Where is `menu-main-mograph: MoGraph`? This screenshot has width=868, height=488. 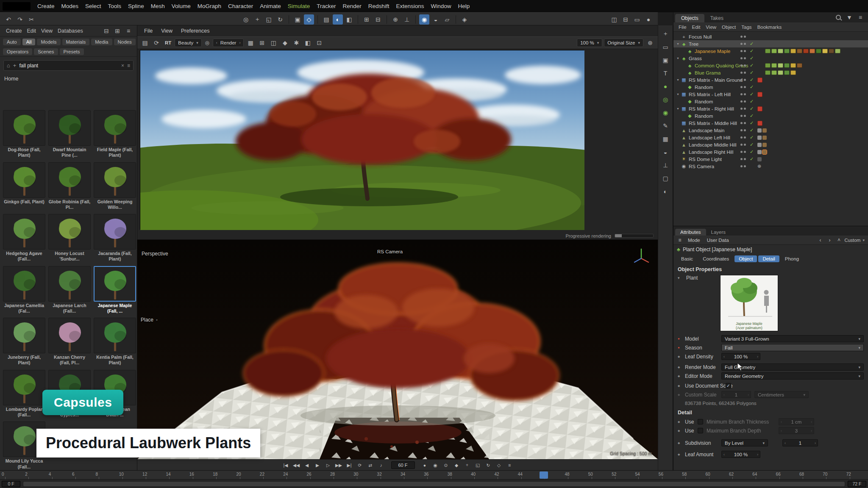
menu-main-mograph: MoGraph is located at coordinates (209, 6).